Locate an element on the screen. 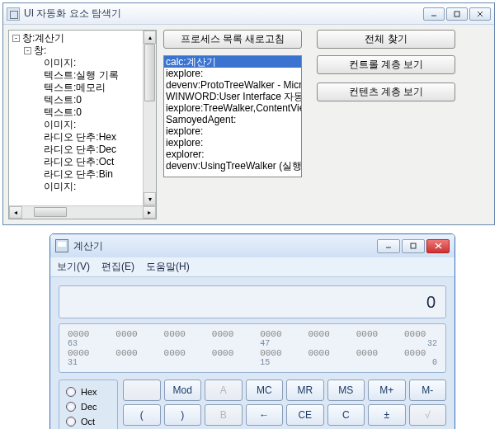 Image resolution: width=504 pixels, height=429 pixels. key-blank is located at coordinates (142, 390).